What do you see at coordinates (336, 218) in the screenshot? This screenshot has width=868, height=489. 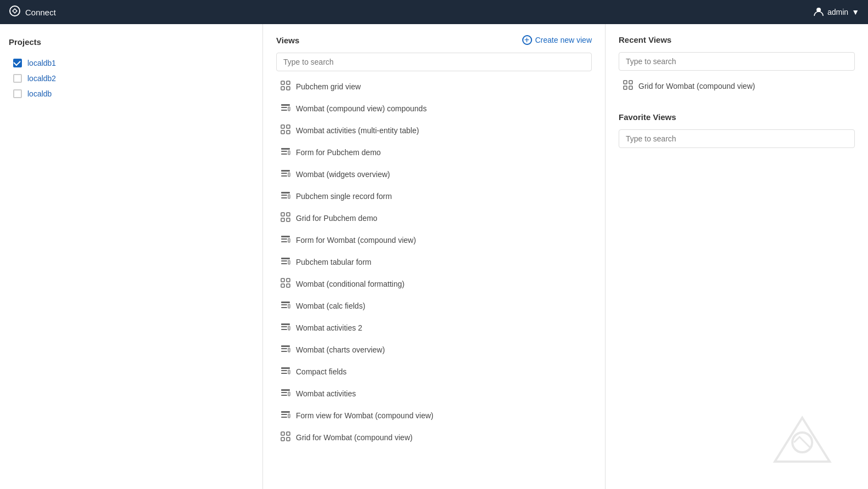 I see `view-name: Grid for Pubchem demo` at bounding box center [336, 218].